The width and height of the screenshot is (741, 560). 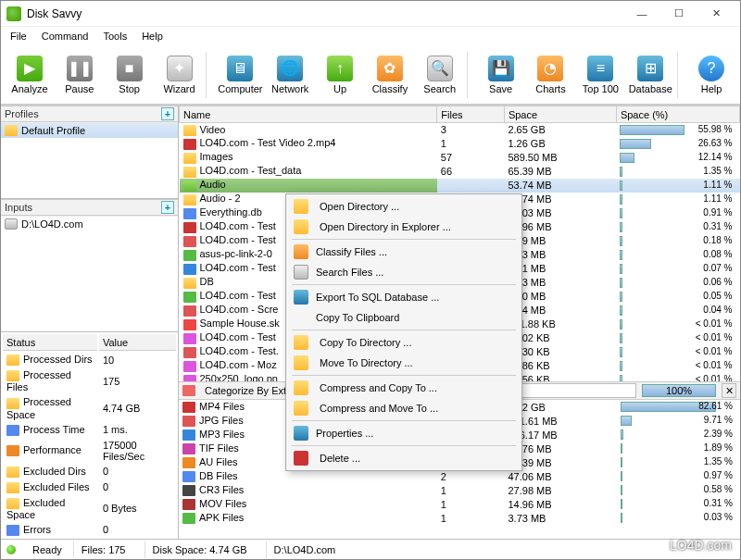 What do you see at coordinates (325, 14) in the screenshot?
I see `window-title: Disk Savvy` at bounding box center [325, 14].